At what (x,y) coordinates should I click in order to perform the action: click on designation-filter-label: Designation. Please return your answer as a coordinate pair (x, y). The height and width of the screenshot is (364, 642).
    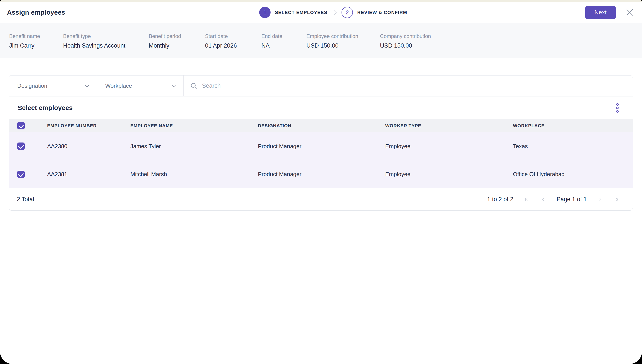
    Looking at the image, I should click on (32, 86).